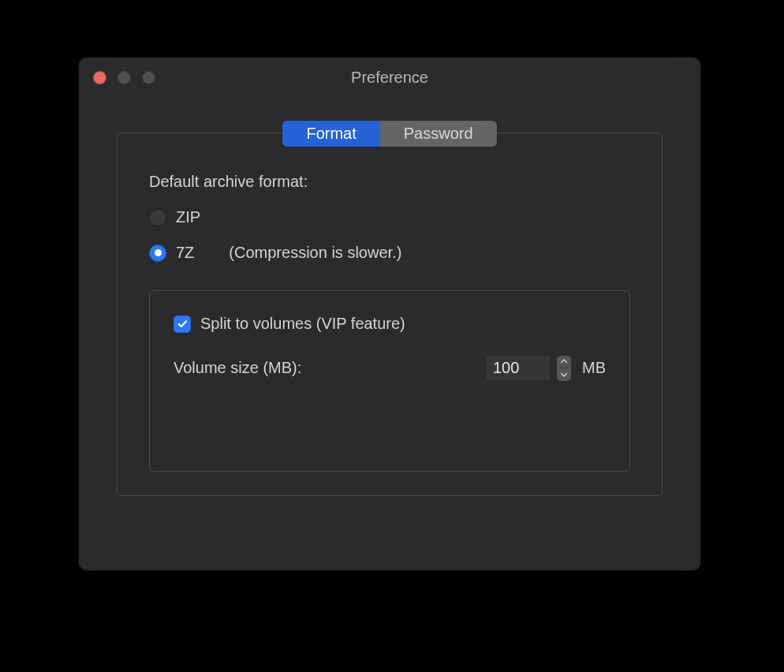  Describe the element at coordinates (518, 368) in the screenshot. I see `volume-size-input` at that location.